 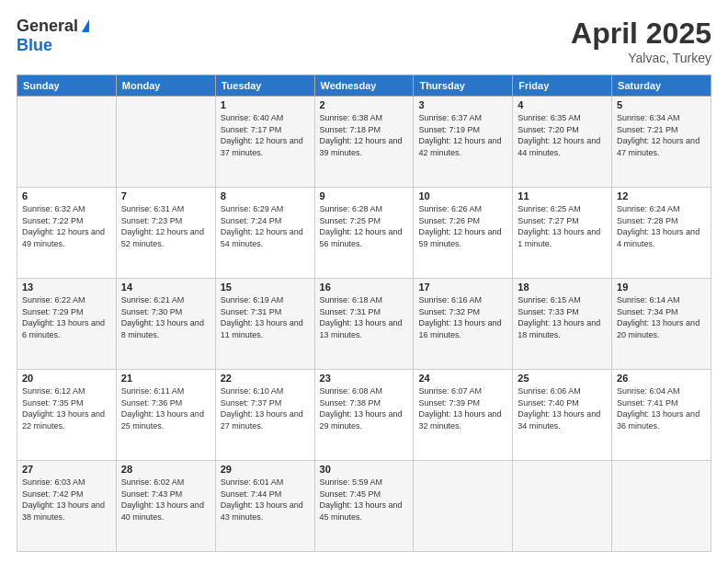 What do you see at coordinates (265, 378) in the screenshot?
I see `day-number: 22` at bounding box center [265, 378].